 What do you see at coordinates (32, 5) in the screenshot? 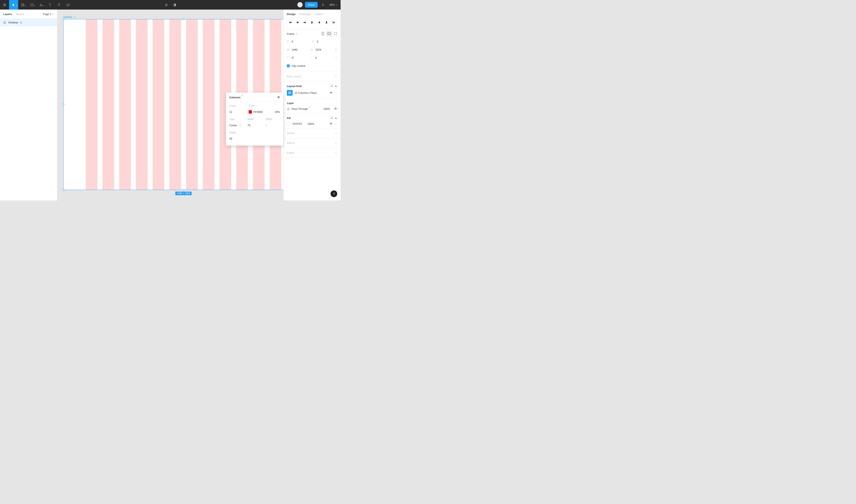
I see `shape-tool` at bounding box center [32, 5].